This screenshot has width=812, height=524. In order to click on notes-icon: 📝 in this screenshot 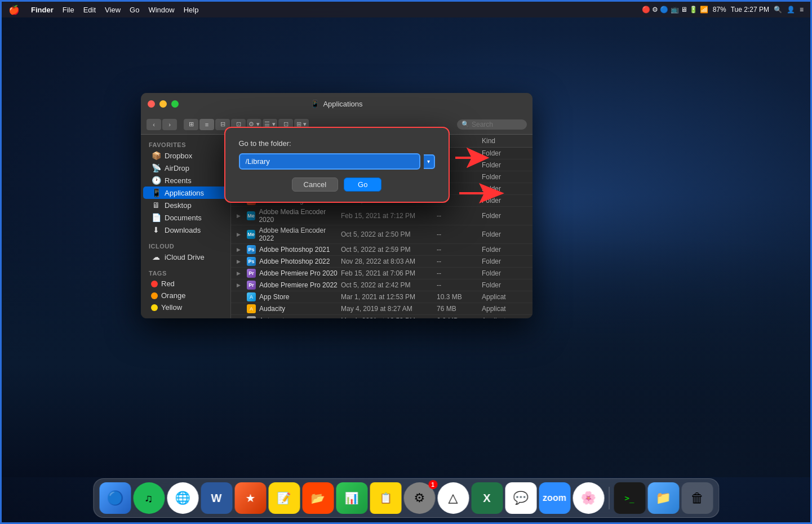, I will do `click(284, 498)`.